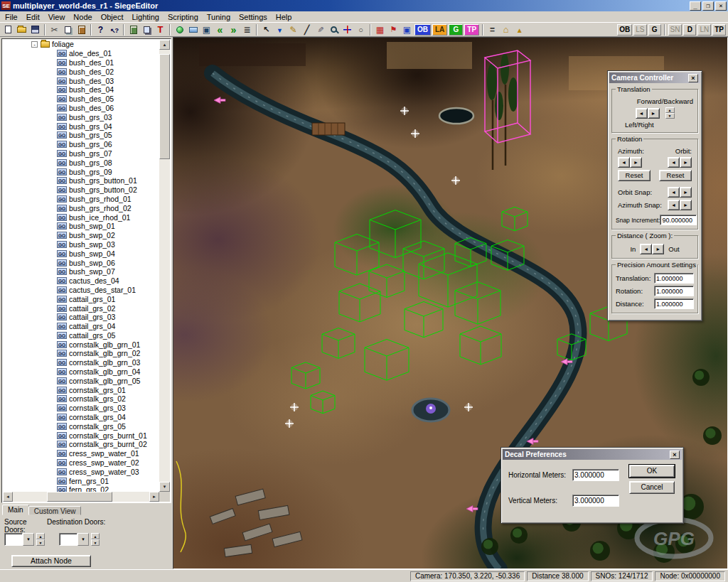 Image resolution: width=728 pixels, height=582 pixels. I want to click on tree-item: GO bush_grs_rhod_01, so click(81, 199).